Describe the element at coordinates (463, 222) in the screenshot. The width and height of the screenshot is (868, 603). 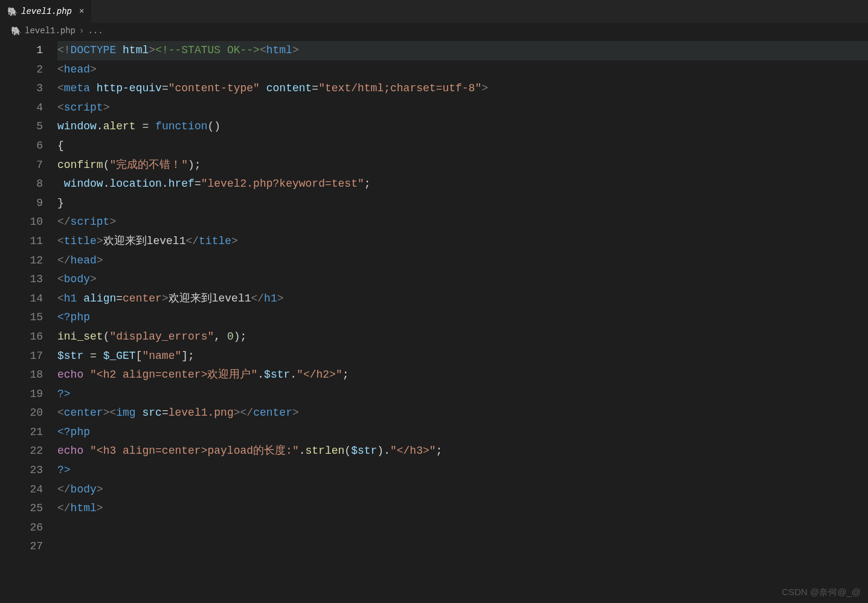
I see `code-line: </script>` at that location.